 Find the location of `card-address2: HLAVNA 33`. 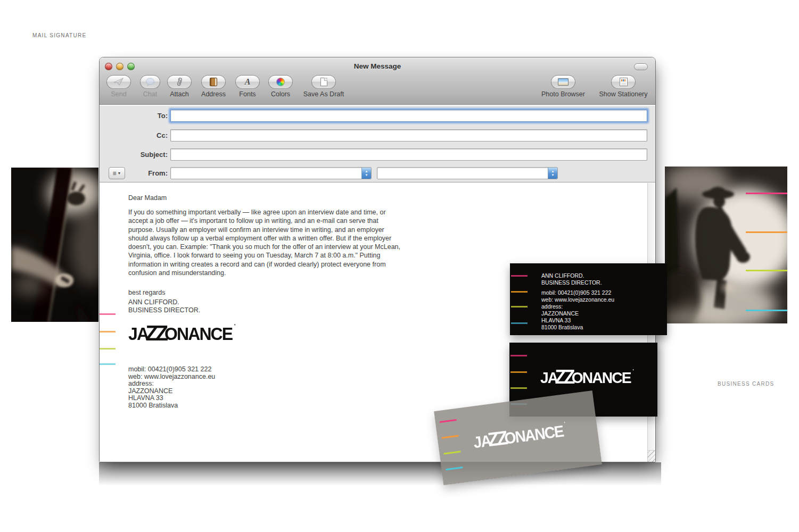

card-address2: HLAVNA 33 is located at coordinates (578, 320).